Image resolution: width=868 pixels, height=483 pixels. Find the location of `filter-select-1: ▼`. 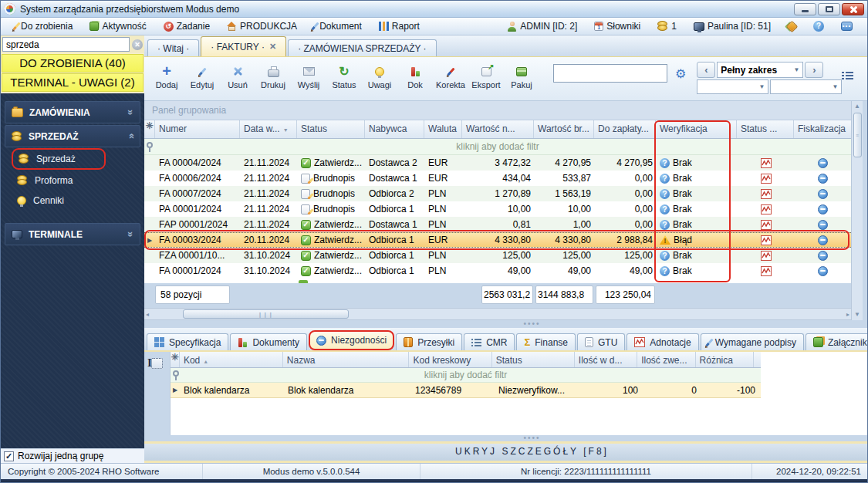

filter-select-1: ▼ is located at coordinates (733, 86).